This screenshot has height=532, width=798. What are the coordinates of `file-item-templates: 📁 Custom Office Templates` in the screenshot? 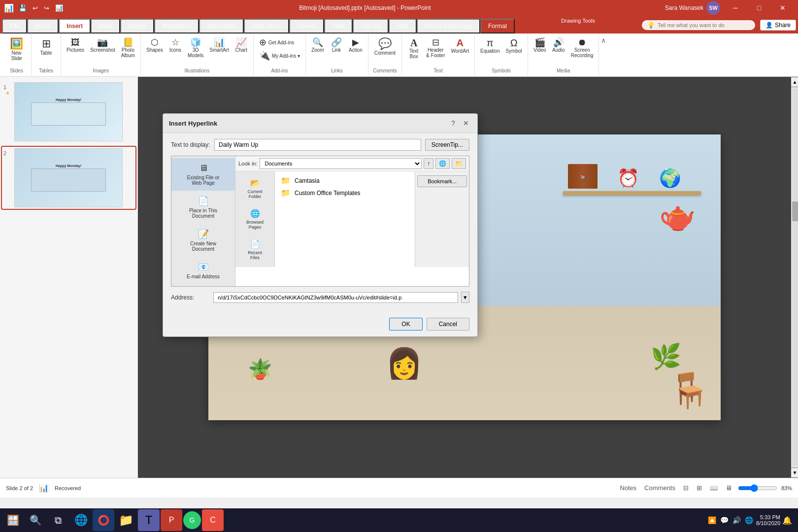 It's located at (345, 193).